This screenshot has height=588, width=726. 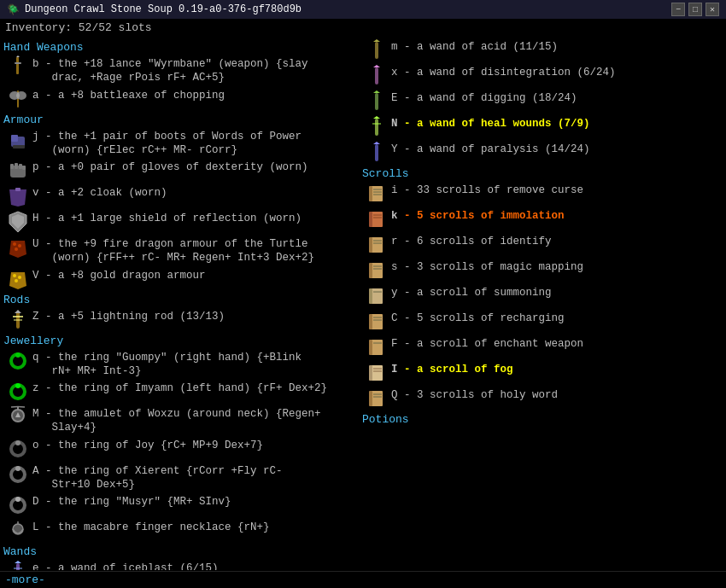 What do you see at coordinates (542, 245) in the screenshot?
I see `item-scroll-identify: r - 6 scrolls of identify` at bounding box center [542, 245].